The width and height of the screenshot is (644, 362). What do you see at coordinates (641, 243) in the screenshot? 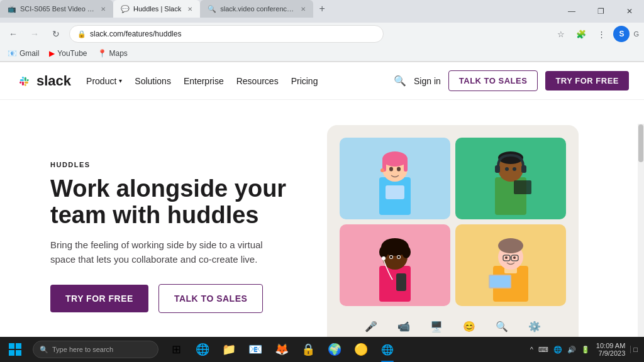
I see `scrollbar` at bounding box center [641, 243].